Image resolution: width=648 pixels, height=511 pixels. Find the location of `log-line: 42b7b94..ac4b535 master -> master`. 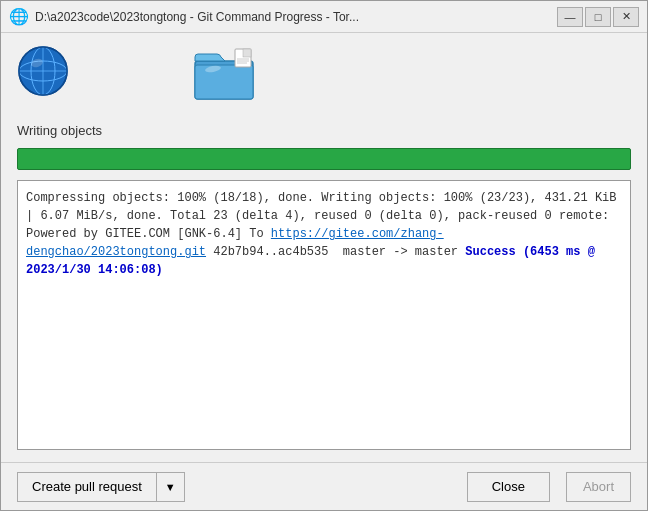

log-line: 42b7b94..ac4b535 master -> master is located at coordinates (336, 252).